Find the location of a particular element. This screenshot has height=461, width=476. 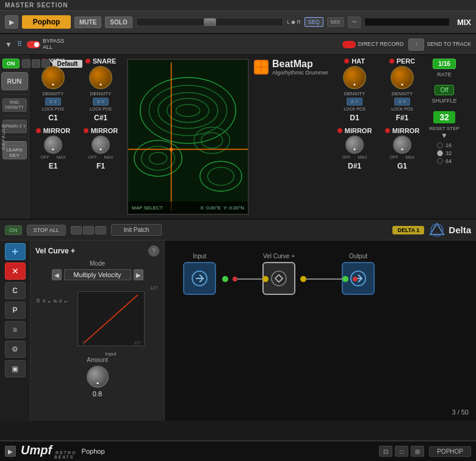

delta-on-button: ON is located at coordinates (13, 230).